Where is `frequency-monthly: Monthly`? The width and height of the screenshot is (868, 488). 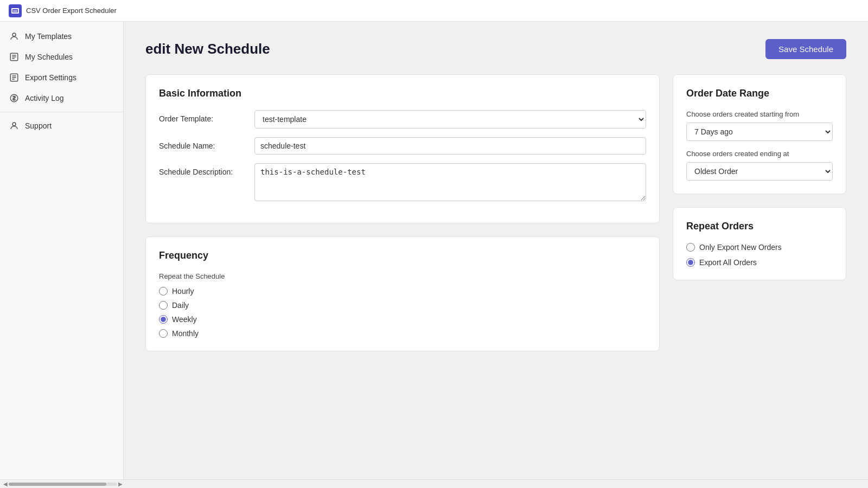
frequency-monthly: Monthly is located at coordinates (403, 333).